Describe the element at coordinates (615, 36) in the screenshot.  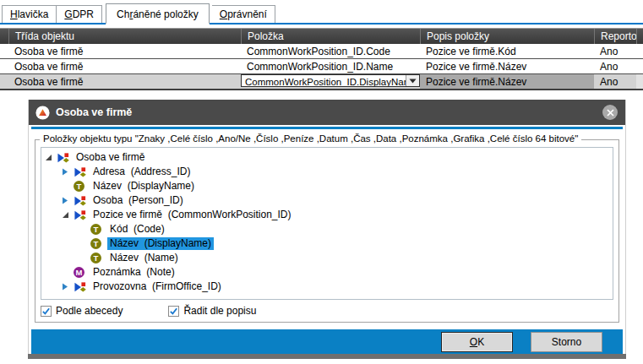
I see `column-header-reportovat: Reportovat` at that location.